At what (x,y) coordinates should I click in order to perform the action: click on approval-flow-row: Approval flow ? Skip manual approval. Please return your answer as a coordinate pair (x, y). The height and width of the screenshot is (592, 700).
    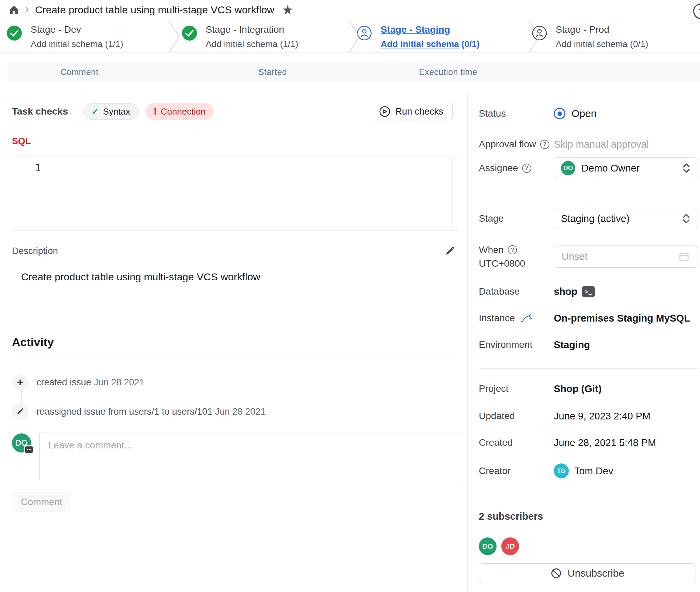
    Looking at the image, I should click on (588, 144).